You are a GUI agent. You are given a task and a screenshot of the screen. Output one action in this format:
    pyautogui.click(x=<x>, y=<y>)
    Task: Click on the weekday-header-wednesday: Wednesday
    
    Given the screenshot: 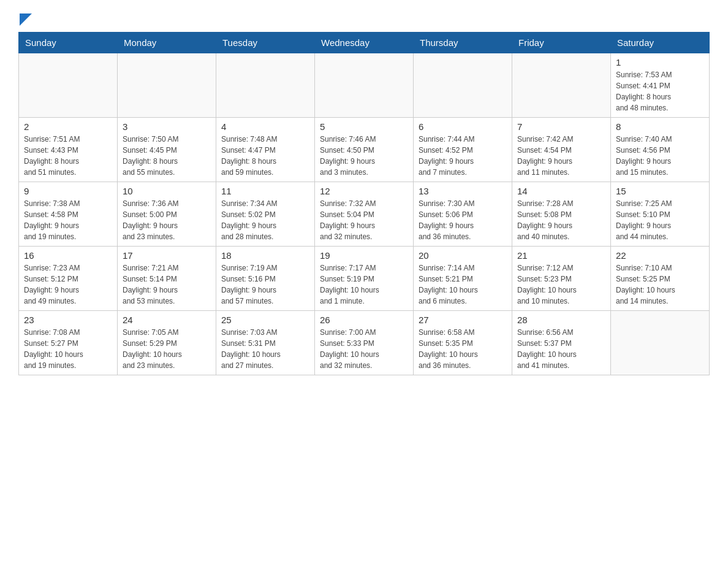 What is the action you would take?
    pyautogui.click(x=364, y=43)
    